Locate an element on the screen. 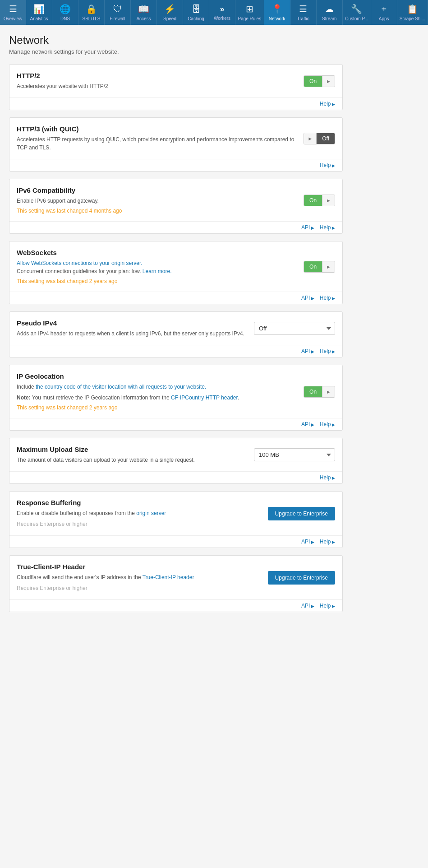 This screenshot has width=428, height=868. http3-control: ► Off is located at coordinates (319, 139).